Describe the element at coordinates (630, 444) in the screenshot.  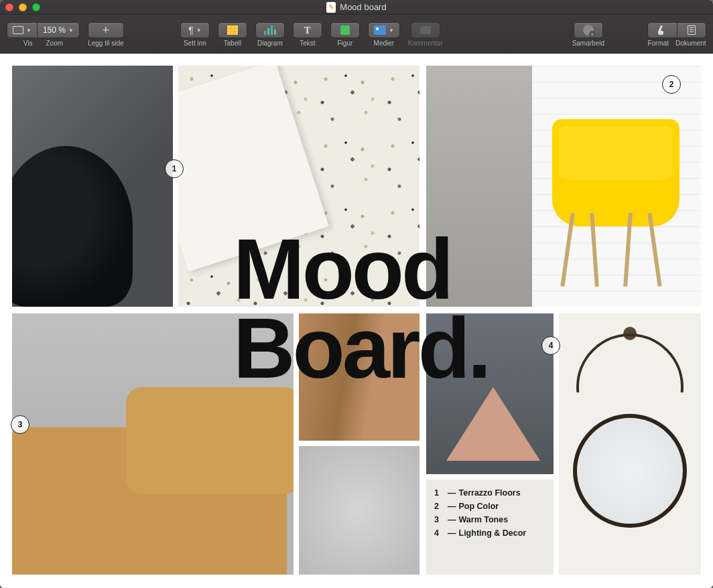
I see `image-round-mirror` at that location.